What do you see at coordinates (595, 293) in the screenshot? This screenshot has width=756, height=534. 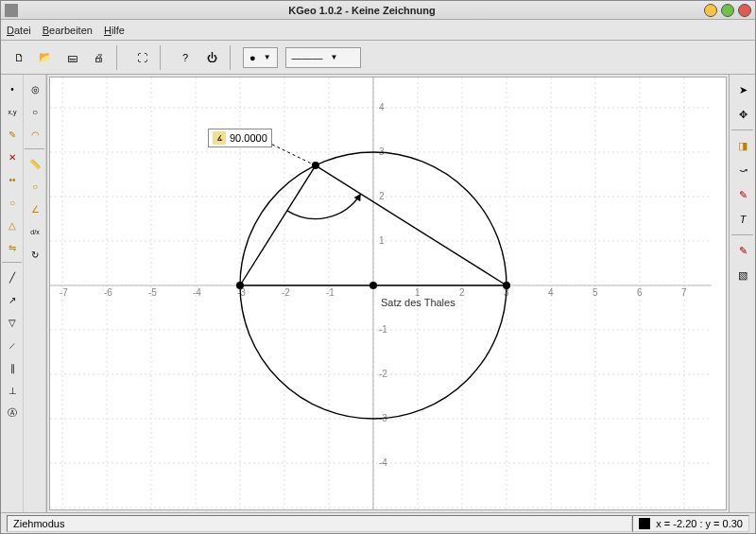 I see `svg-text: 5` at bounding box center [595, 293].